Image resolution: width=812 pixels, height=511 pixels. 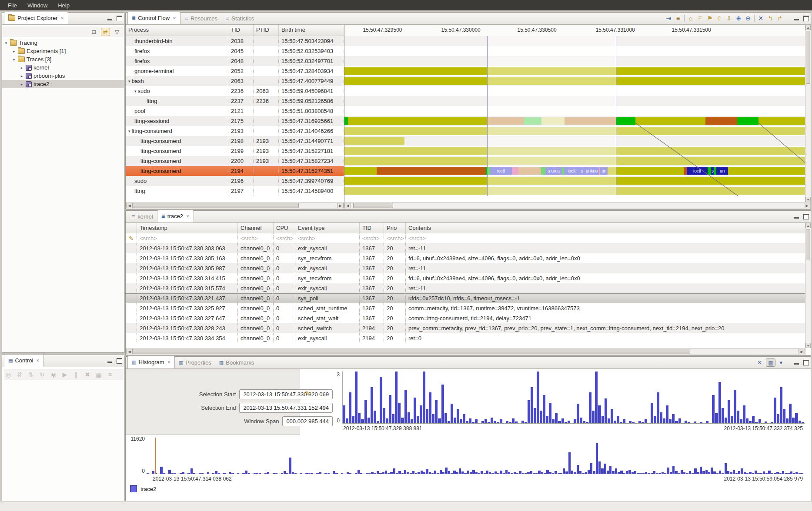 What do you see at coordinates (187, 228) in the screenshot?
I see `column-header-timestamp: Timestamp` at bounding box center [187, 228].